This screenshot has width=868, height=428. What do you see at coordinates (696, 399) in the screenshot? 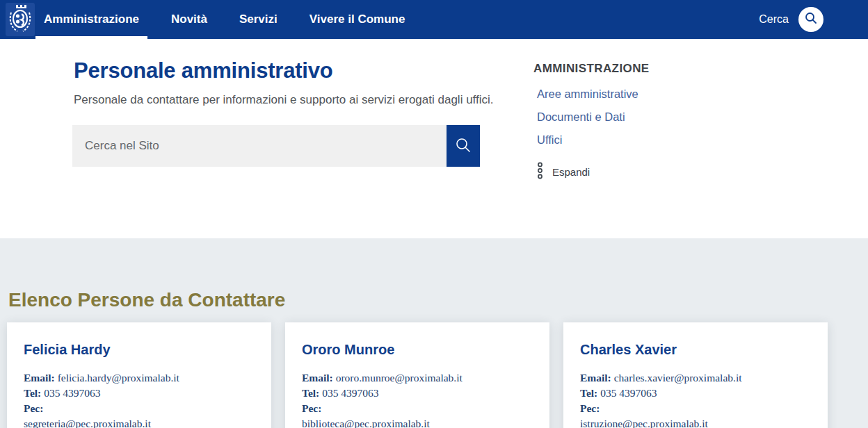
I see `person-contact-details: Email: charles.xavier@proximalab.it Tel:…` at bounding box center [696, 399].